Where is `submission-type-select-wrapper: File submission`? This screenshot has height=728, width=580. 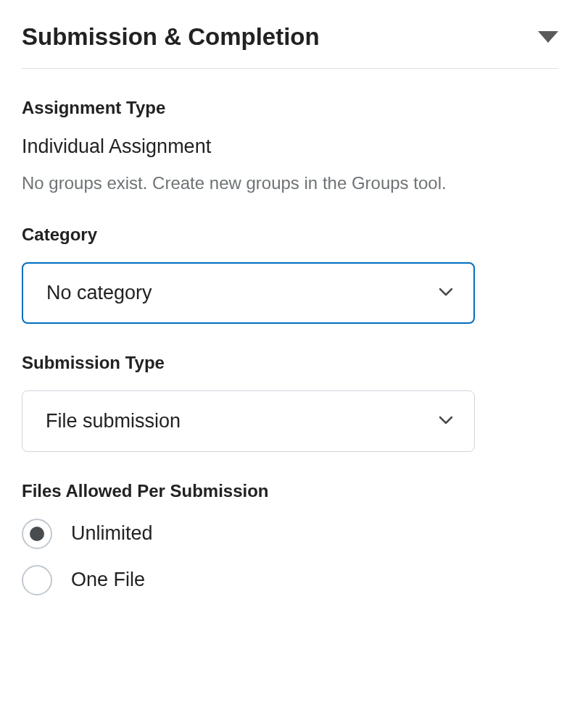 submission-type-select-wrapper: File submission is located at coordinates (248, 422).